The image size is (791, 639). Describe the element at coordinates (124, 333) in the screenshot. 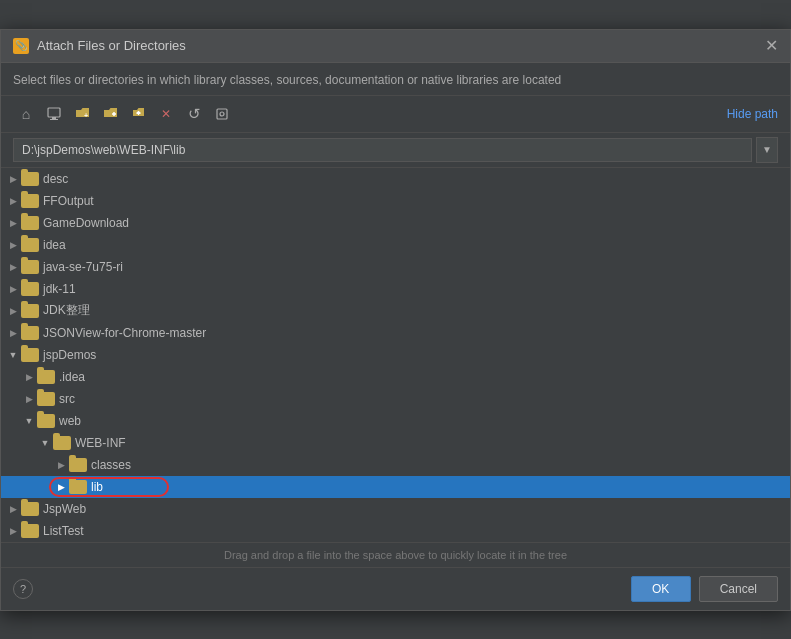

I see `item-label-jsonview: JSONView-for-Chrome-master` at that location.